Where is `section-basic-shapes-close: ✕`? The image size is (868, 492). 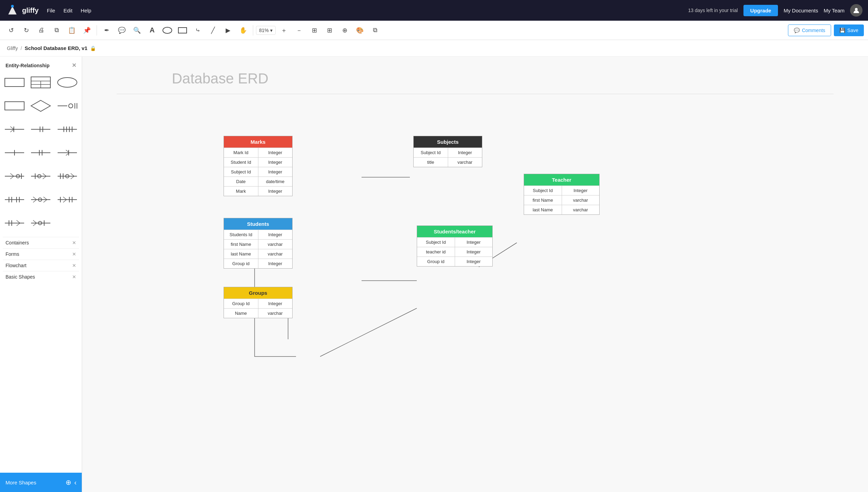 section-basic-shapes-close: ✕ is located at coordinates (74, 277).